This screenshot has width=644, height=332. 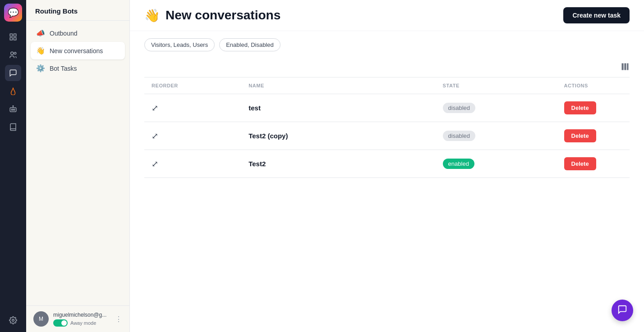 I want to click on footer-username: miguelmichelson@g..., so click(x=82, y=315).